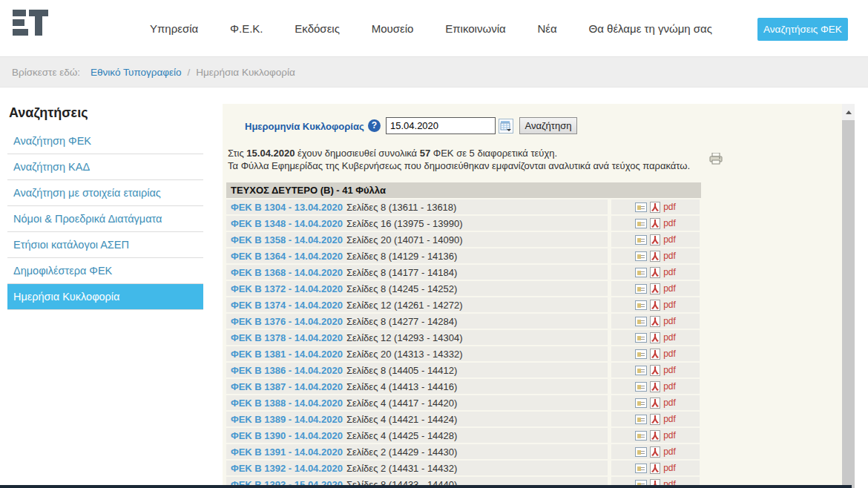  Describe the element at coordinates (105, 193) in the screenshot. I see `sidebar-item-stoixeia-etairias: Αναζήτηση με στοιχεία εταιρίας` at that location.